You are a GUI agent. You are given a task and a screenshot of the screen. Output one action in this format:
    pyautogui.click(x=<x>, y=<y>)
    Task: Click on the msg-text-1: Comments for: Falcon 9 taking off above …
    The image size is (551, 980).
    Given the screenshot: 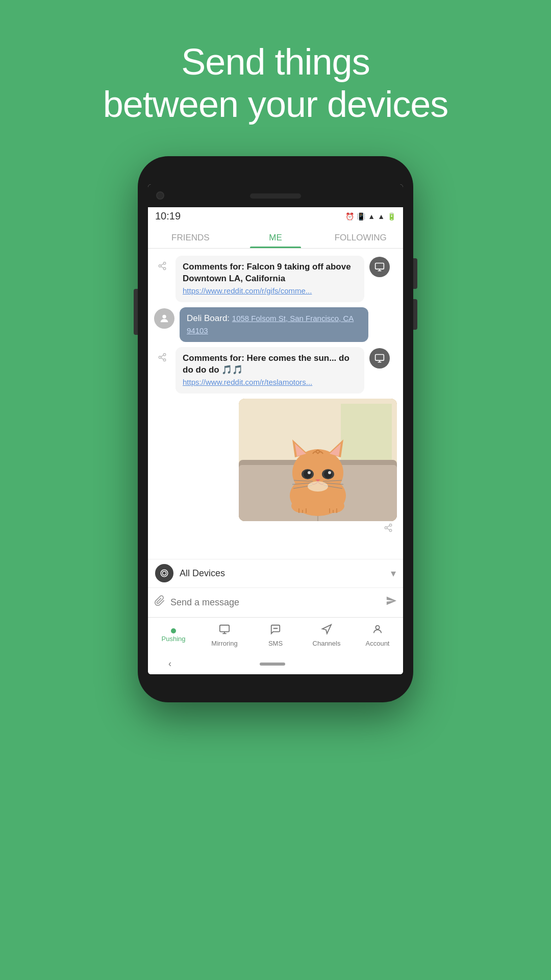 What is the action you would take?
    pyautogui.click(x=270, y=279)
    